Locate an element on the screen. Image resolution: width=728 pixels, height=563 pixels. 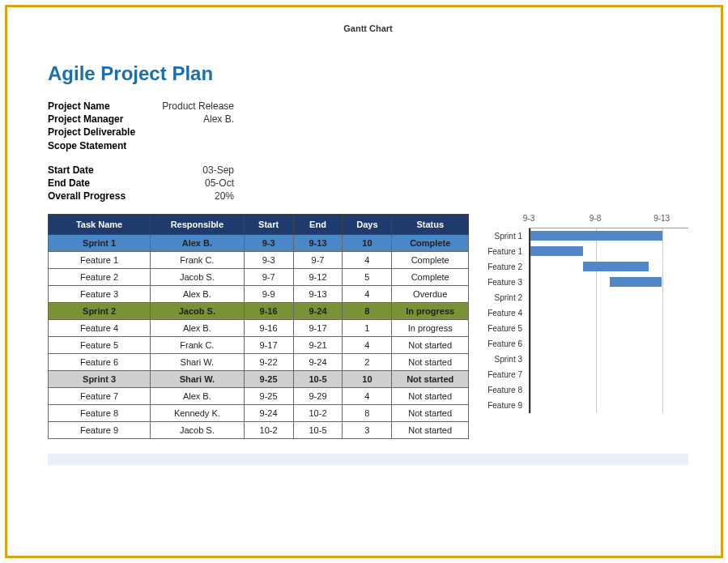
table-cell: 5 is located at coordinates (368, 277).